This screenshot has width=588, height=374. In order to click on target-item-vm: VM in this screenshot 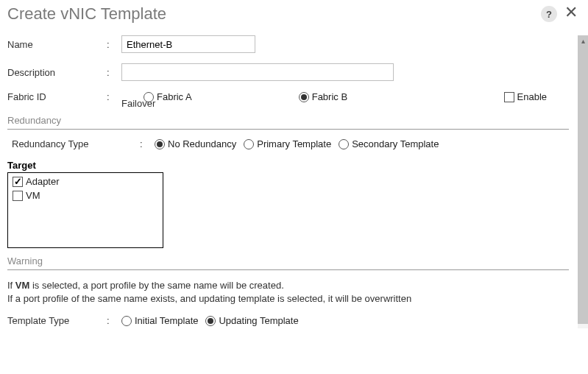, I will do `click(85, 196)`.